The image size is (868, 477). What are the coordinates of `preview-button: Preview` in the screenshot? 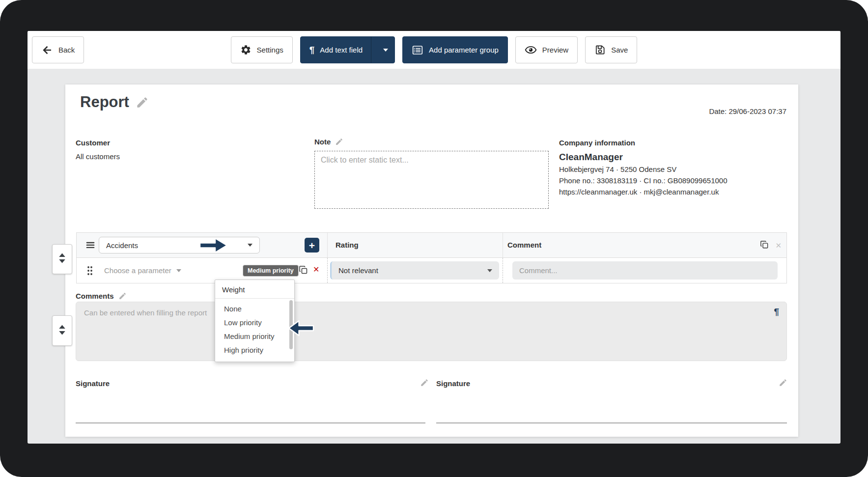 It's located at (546, 50).